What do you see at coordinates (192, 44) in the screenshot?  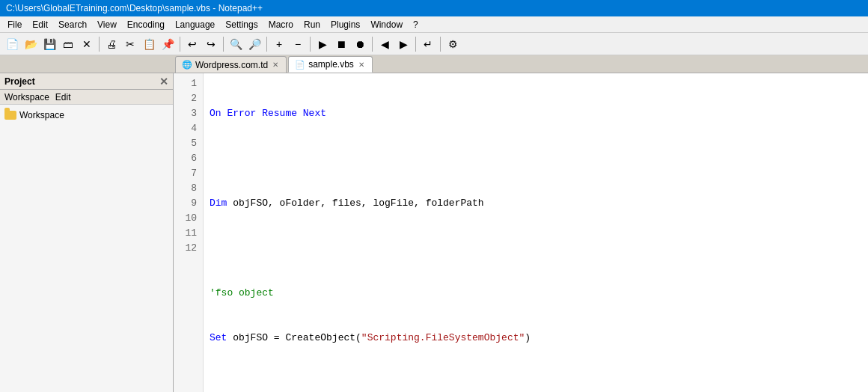 I see `undo-button: ↩` at bounding box center [192, 44].